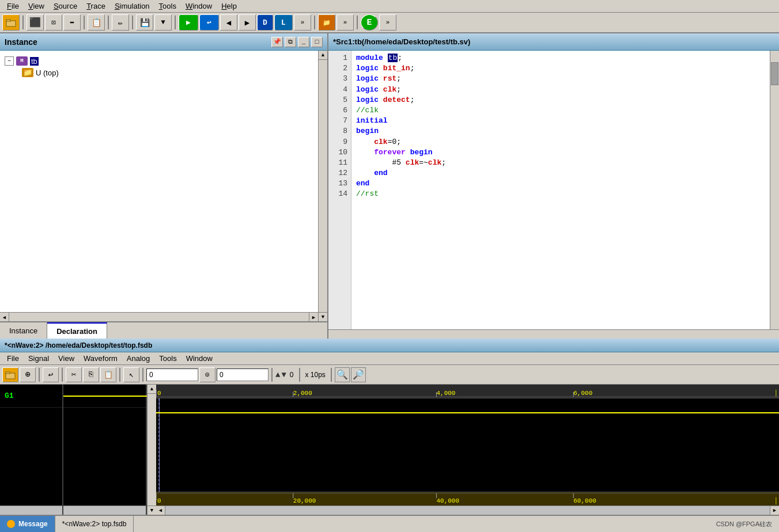  What do you see at coordinates (168, 6) in the screenshot?
I see `menu-tools: Tools` at bounding box center [168, 6].